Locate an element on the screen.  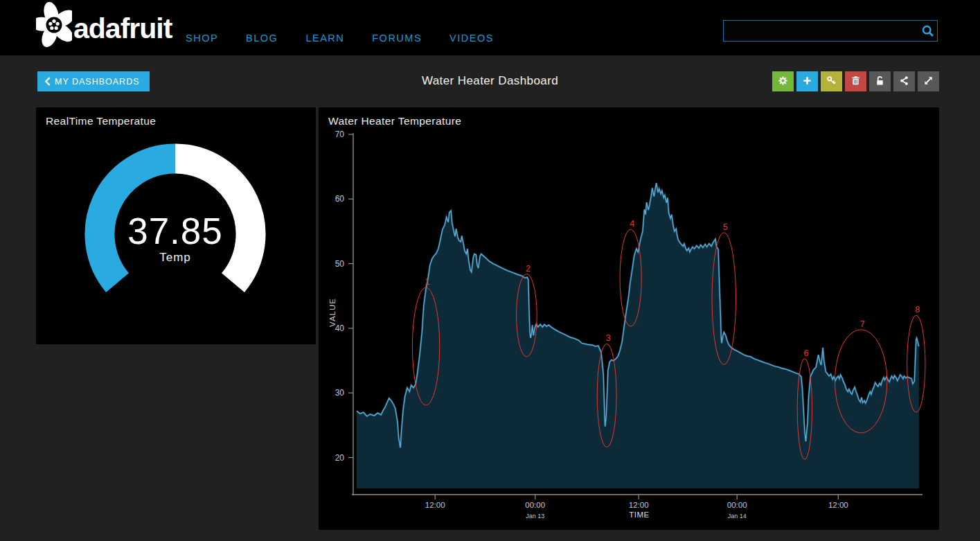
x-axis-title: TIME is located at coordinates (639, 515).